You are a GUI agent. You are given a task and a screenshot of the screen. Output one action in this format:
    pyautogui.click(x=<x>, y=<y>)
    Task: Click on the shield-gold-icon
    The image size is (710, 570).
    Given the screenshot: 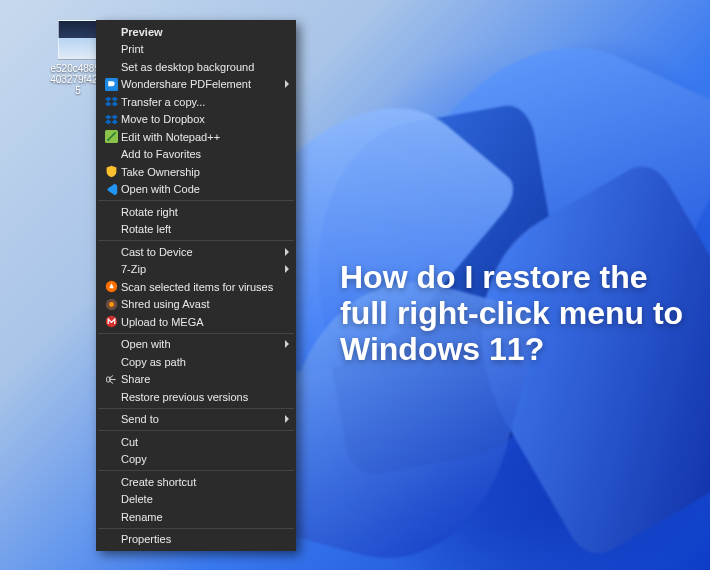 What is the action you would take?
    pyautogui.click(x=111, y=172)
    